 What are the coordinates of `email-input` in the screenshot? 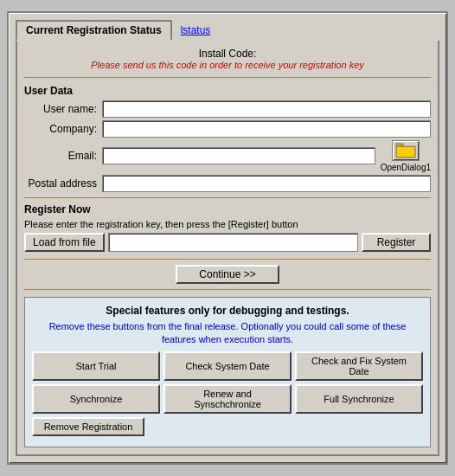 It's located at (239, 156).